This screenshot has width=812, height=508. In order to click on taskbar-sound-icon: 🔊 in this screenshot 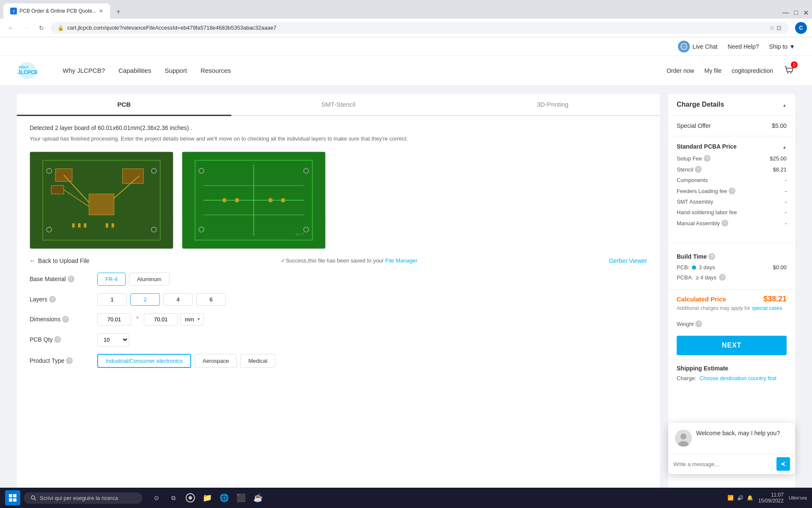, I will do `click(740, 498)`.